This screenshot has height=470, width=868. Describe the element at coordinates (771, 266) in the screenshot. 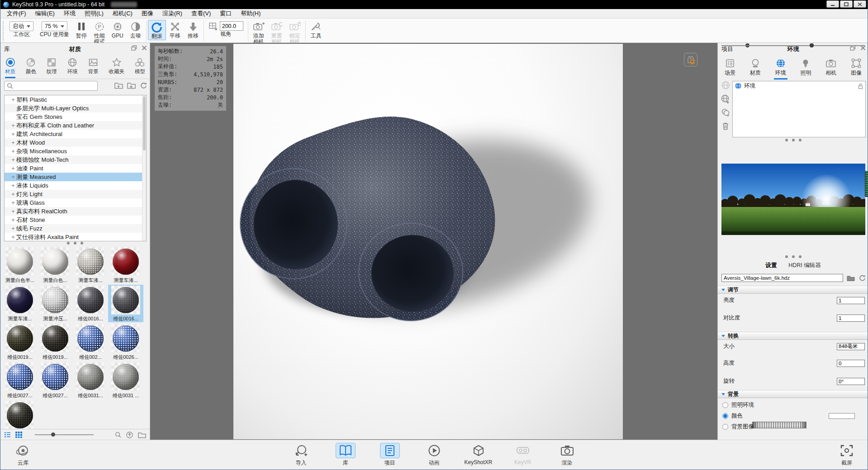

I see `tab-settings: 设置` at that location.